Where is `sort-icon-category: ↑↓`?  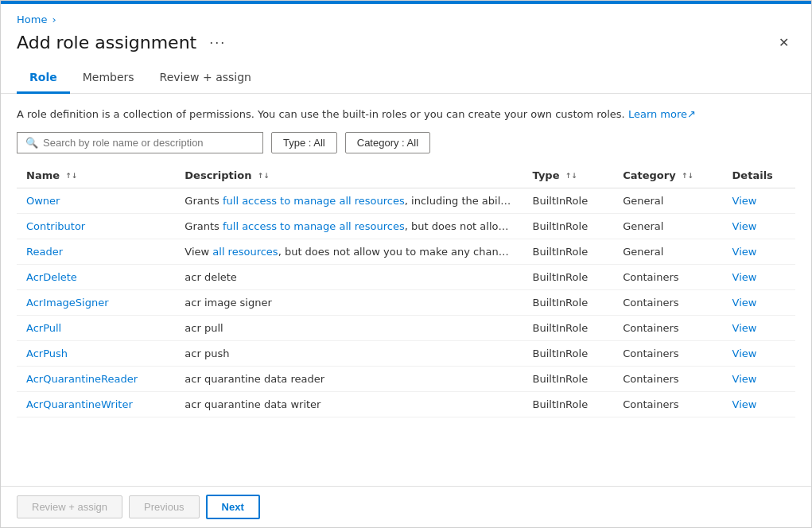
sort-icon-category: ↑↓ is located at coordinates (687, 177).